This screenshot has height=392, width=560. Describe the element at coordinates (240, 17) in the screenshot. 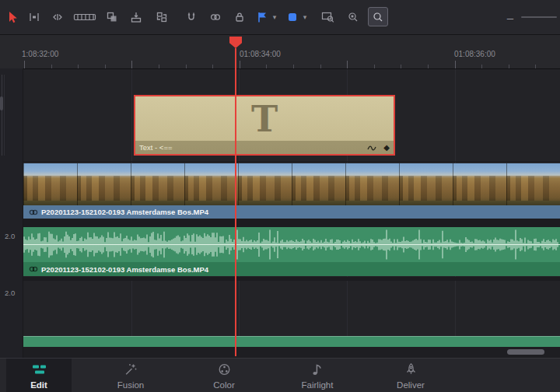

I see `position-lock-icon` at that location.